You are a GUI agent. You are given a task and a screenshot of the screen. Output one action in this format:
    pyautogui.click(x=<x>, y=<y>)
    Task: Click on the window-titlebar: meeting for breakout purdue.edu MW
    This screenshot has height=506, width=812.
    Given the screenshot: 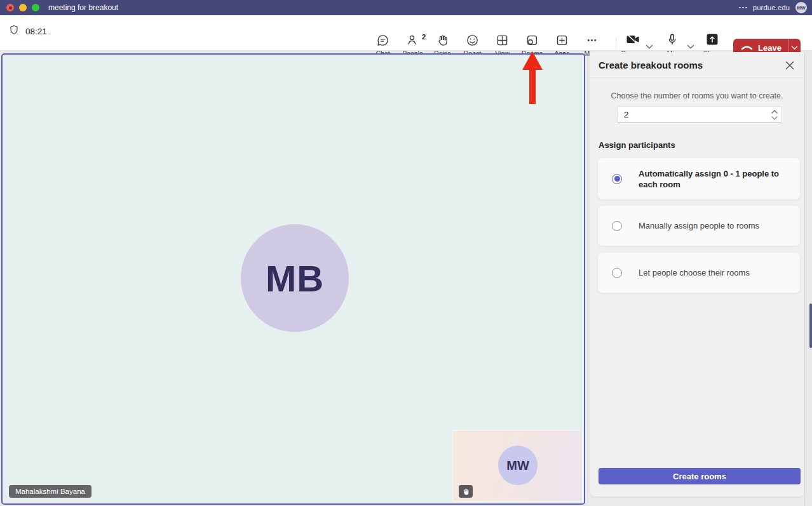 What is the action you would take?
    pyautogui.click(x=406, y=8)
    